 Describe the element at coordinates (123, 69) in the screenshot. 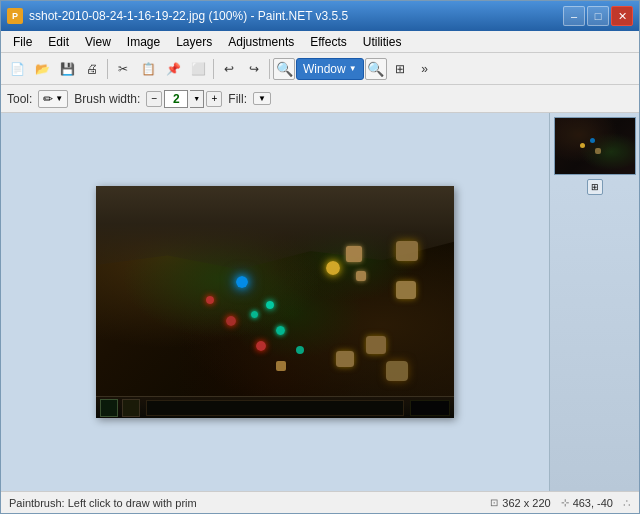

I see `cut-button: ✂` at that location.